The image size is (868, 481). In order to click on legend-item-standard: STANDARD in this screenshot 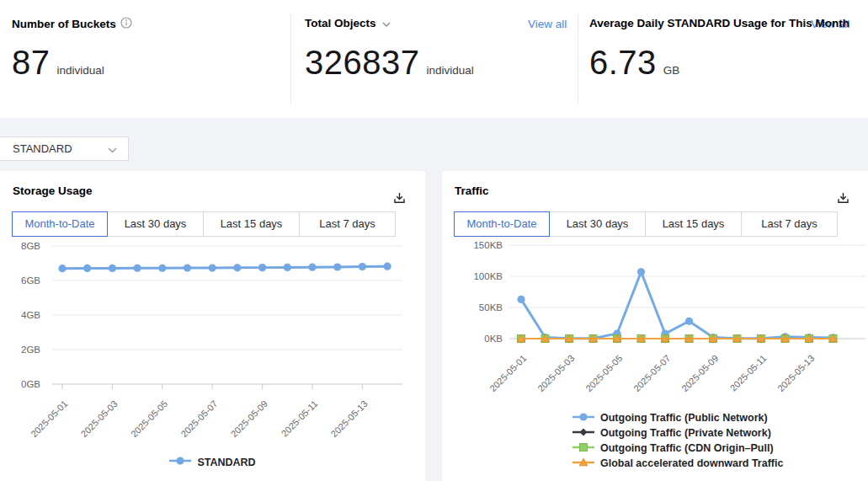, I will do `click(212, 462)`.